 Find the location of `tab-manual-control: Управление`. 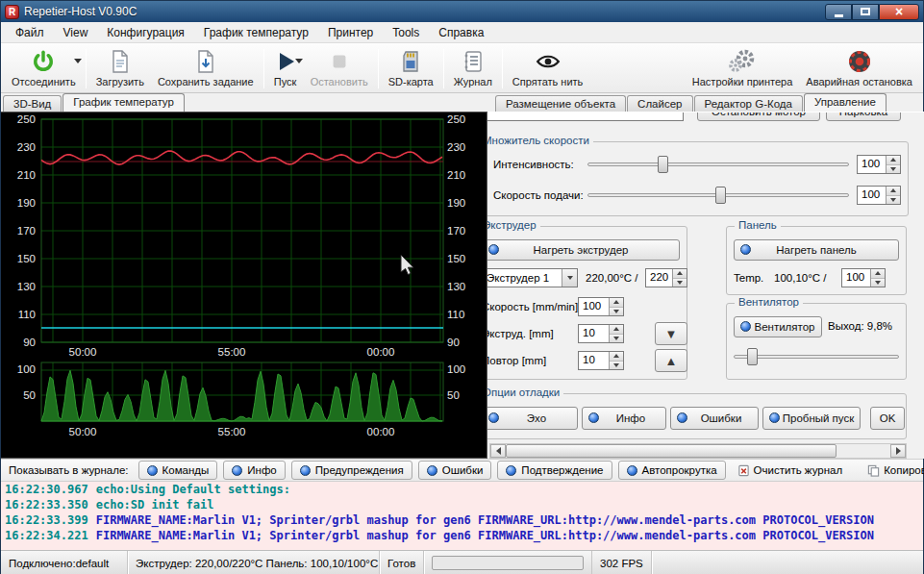

tab-manual-control: Управление is located at coordinates (845, 102).